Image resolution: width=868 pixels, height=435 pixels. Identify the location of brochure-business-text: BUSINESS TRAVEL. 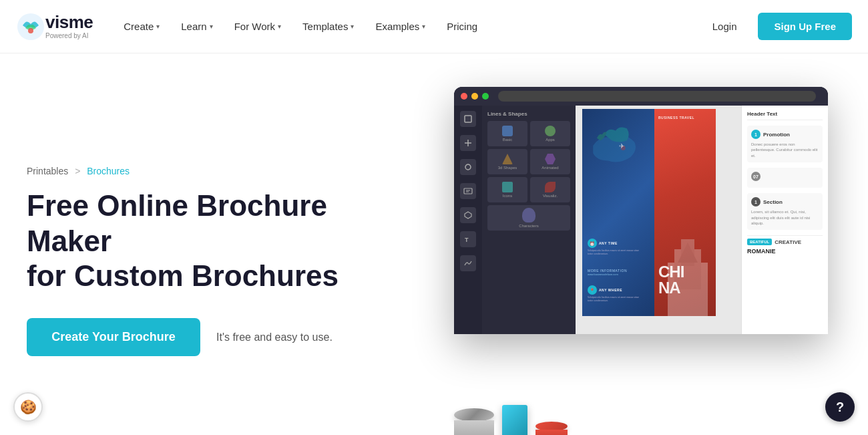
(676, 118).